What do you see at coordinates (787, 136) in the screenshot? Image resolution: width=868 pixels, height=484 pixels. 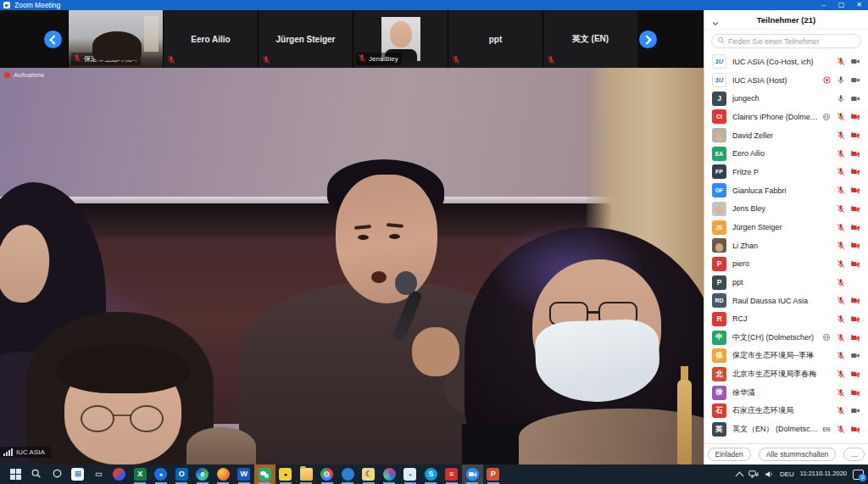 I see `participant-row: David Zeller` at bounding box center [787, 136].